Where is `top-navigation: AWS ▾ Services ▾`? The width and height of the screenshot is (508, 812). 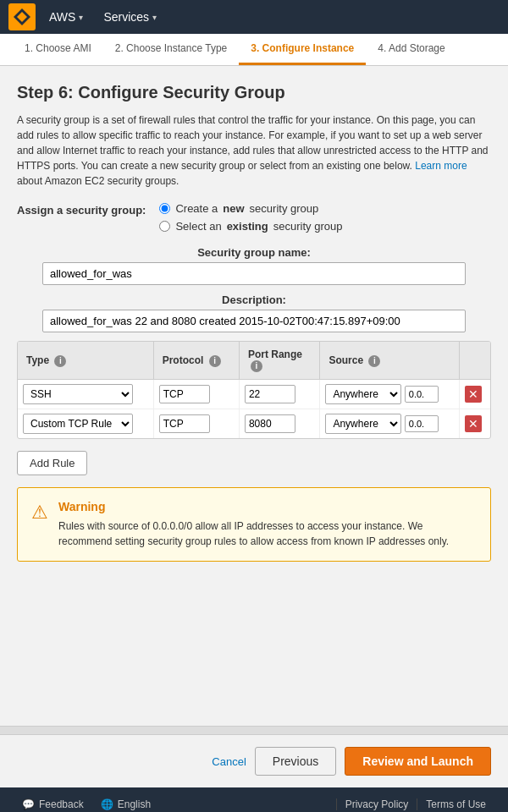 top-navigation: AWS ▾ Services ▾ is located at coordinates (254, 17).